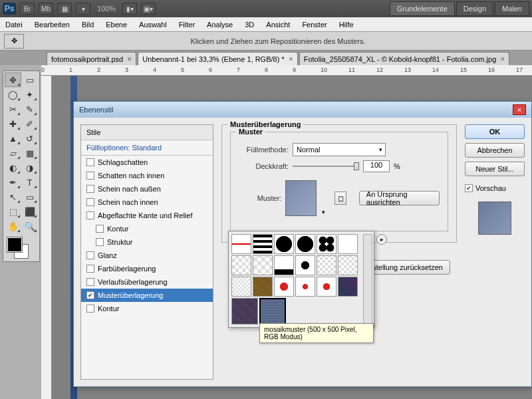  I want to click on doc-tab: Unbenannt-1 bei 33,3% (Ebene 1, RGB/8) *…, so click(217, 59).